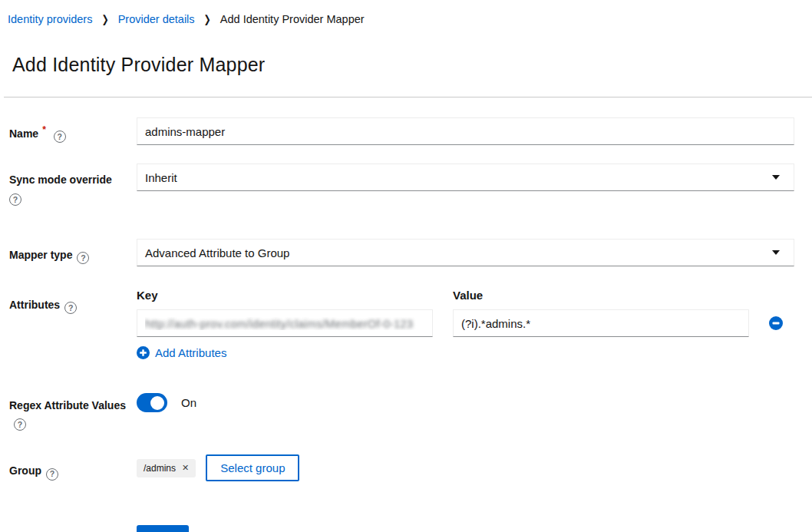  I want to click on regex-help-icon: ?, so click(20, 425).